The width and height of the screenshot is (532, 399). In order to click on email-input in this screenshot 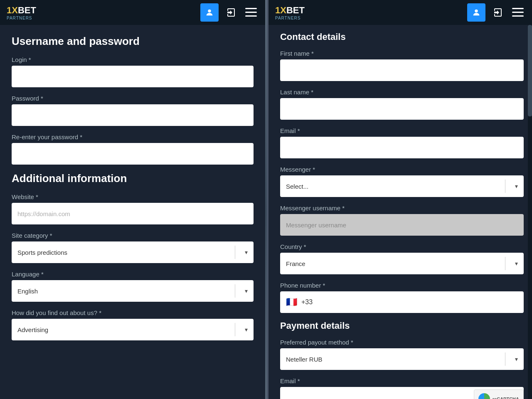, I will do `click(402, 148)`.